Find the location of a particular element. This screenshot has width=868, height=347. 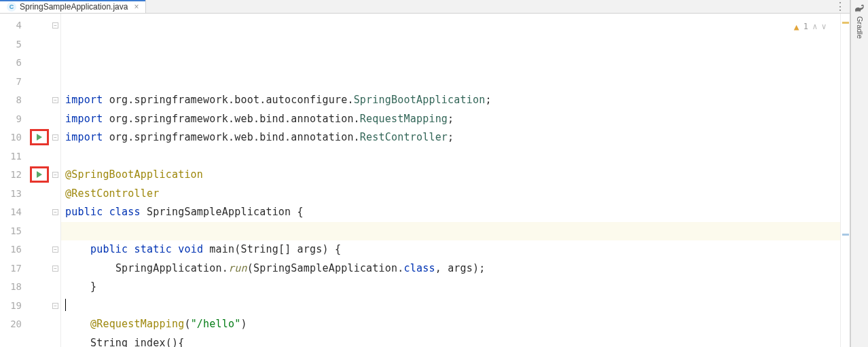

line-number: 8 is located at coordinates (11, 101).